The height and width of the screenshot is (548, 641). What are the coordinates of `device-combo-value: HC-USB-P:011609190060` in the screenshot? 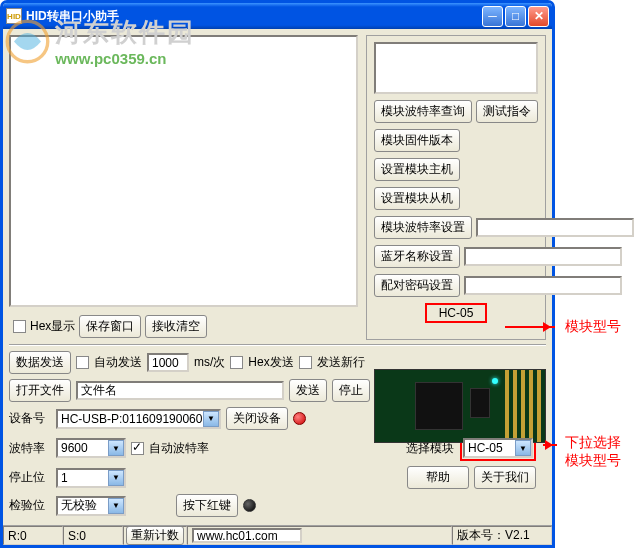 It's located at (132, 419).